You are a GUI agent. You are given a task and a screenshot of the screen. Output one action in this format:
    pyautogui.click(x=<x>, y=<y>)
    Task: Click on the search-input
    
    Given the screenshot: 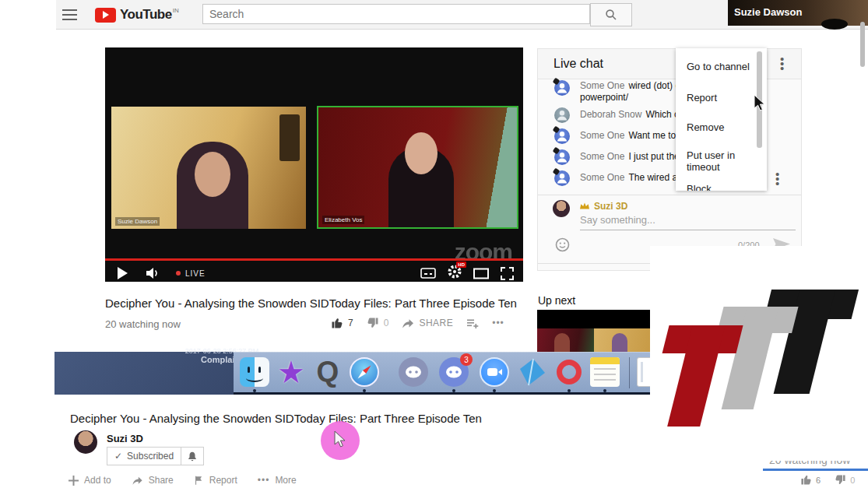 What is the action you would take?
    pyautogui.click(x=396, y=14)
    